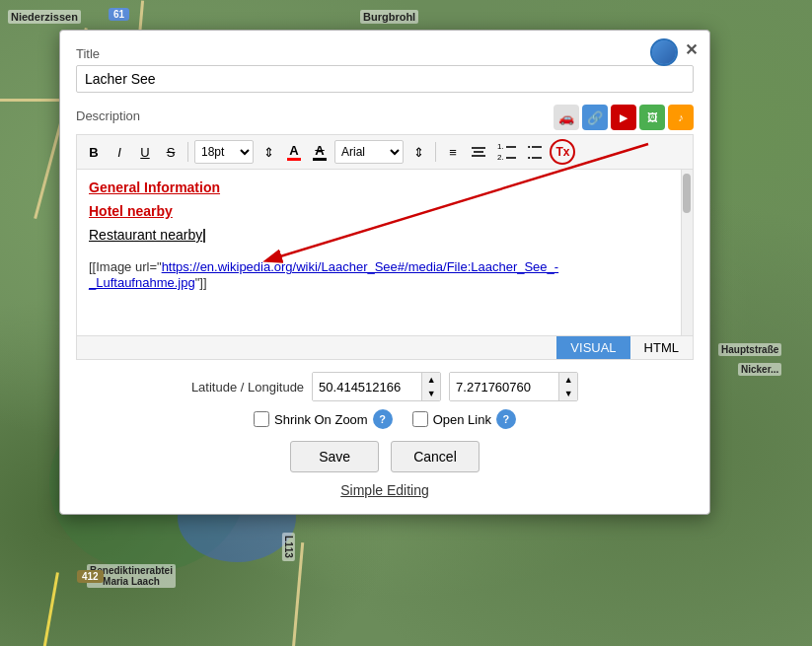  I want to click on editor-line-2: Hotel nearby, so click(381, 211).